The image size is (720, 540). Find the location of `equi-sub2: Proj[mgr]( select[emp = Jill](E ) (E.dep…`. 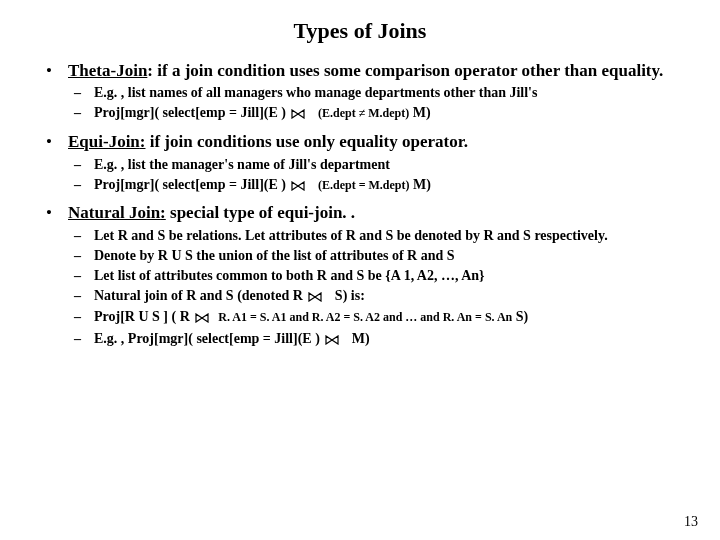

equi-sub2: Proj[mgr]( select[emp = Jill](E ) (E.dep… is located at coordinates (374, 186).